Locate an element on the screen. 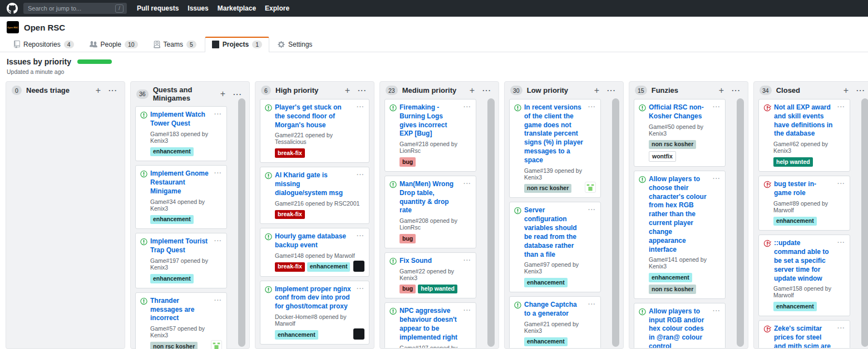 This screenshot has height=349, width=868. issue-title-link: Allow players to input RGB and/or hex co… is located at coordinates (679, 328).